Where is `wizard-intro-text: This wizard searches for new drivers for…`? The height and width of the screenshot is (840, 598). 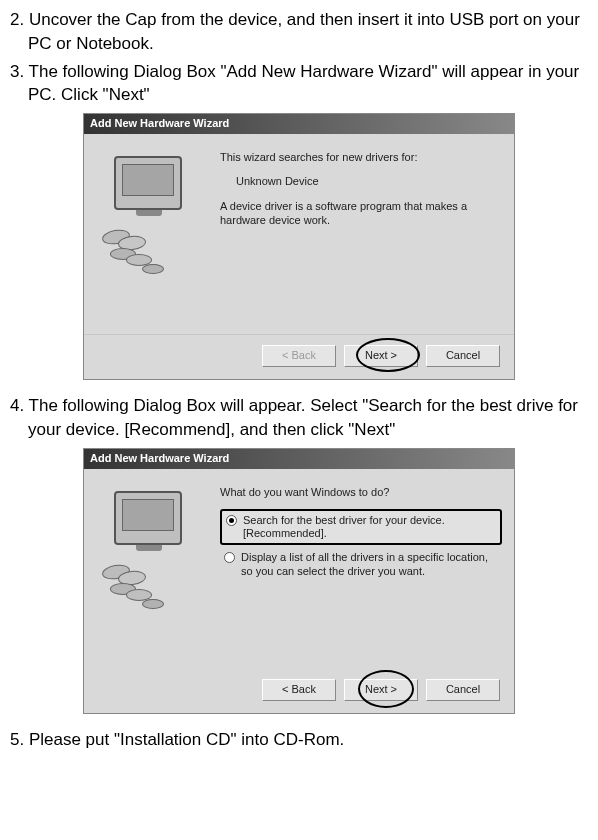 wizard-intro-text: This wizard searches for new drivers for… is located at coordinates (361, 157).